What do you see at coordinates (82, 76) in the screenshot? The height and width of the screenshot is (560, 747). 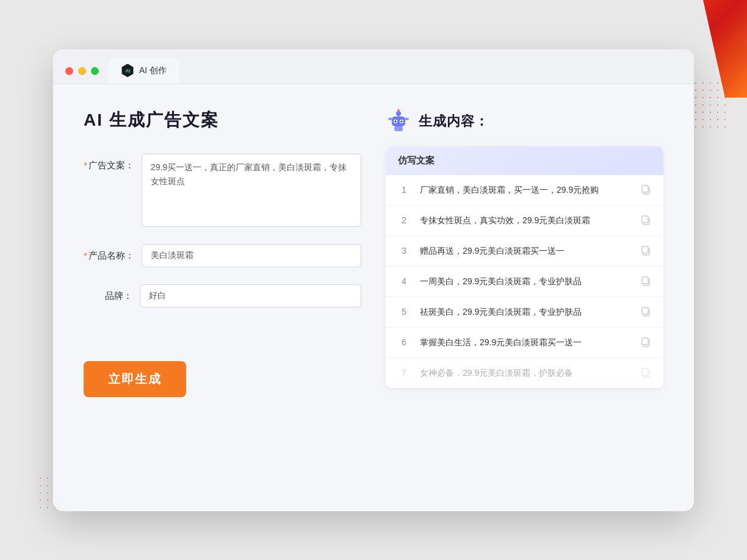 I see `window-controls` at bounding box center [82, 76].